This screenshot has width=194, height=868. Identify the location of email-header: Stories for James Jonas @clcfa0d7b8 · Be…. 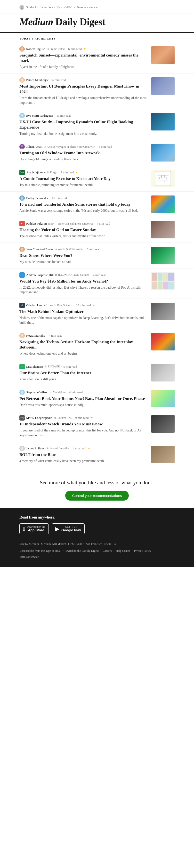
(97, 7).